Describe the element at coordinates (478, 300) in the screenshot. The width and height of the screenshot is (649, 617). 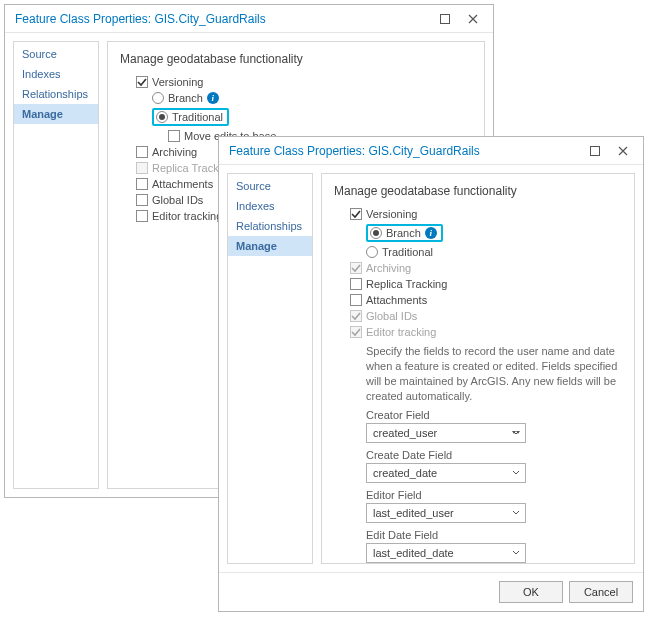
I see `attachments-row: Attachments` at that location.